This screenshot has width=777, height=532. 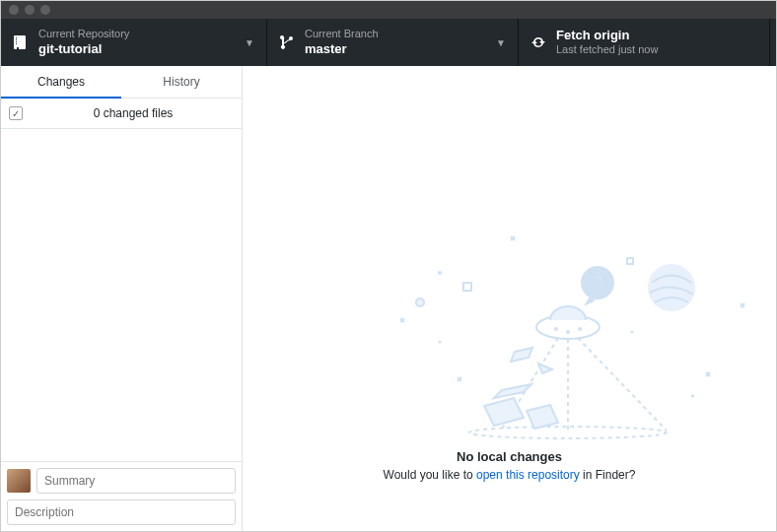 What do you see at coordinates (287, 42) in the screenshot?
I see `branch-icon` at bounding box center [287, 42].